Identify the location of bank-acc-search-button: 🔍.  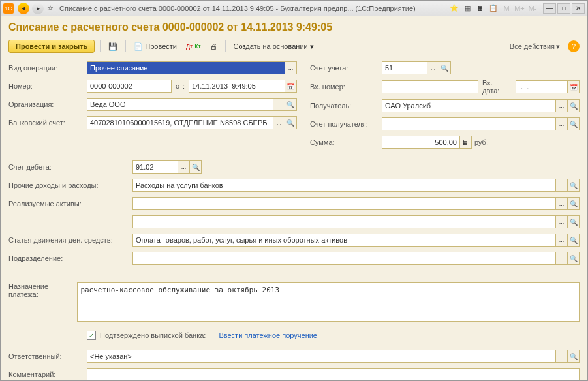
(291, 123).